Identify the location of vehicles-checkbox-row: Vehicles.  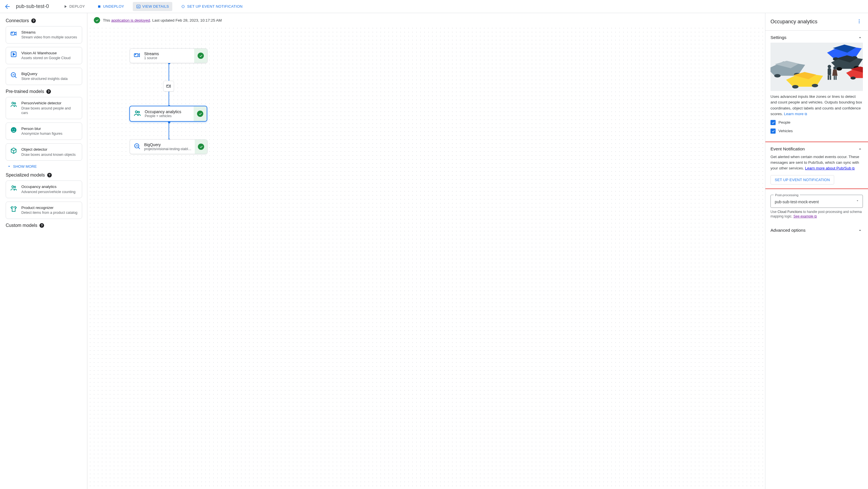
(817, 131).